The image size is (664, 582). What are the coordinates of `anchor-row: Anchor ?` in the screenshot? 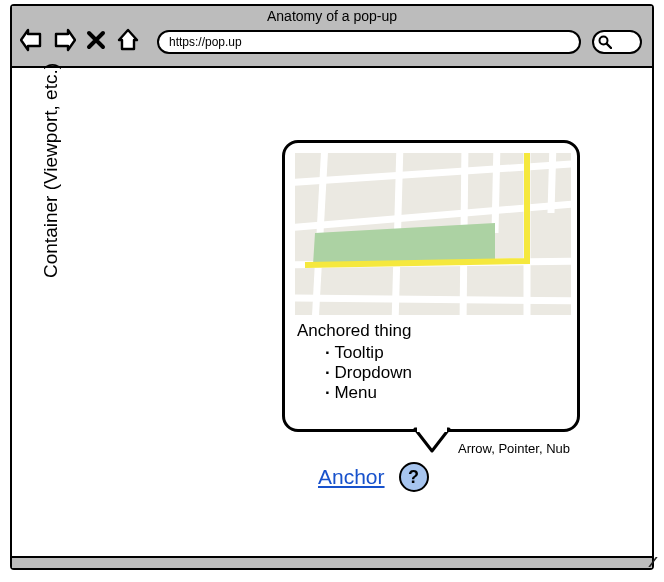 It's located at (374, 477).